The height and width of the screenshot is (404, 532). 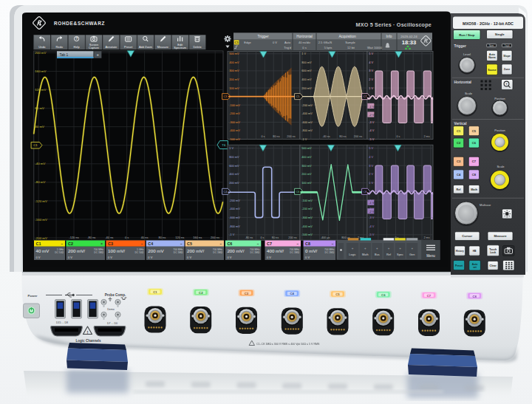 I want to click on svg-text: ROHDE&SCHWARZ, so click(x=80, y=24).